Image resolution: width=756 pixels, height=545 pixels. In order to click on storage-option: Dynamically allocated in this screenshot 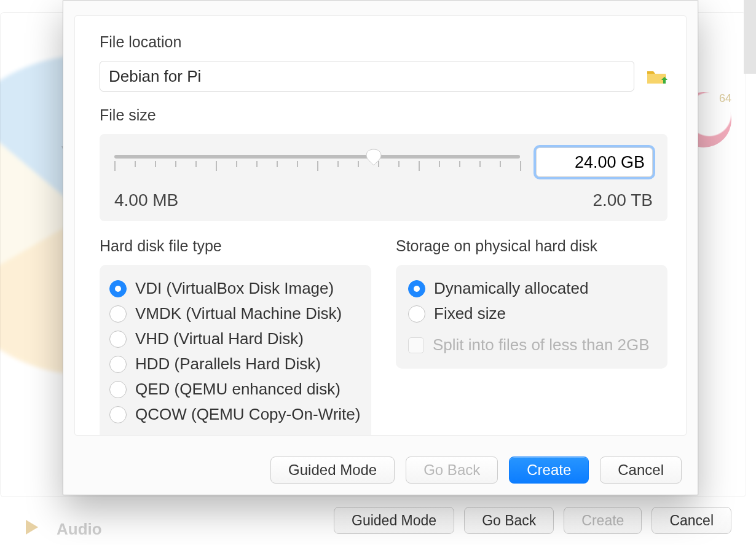, I will do `click(532, 289)`.